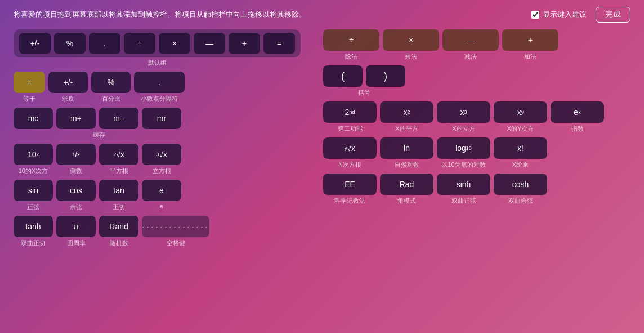 The image size is (644, 333). What do you see at coordinates (157, 48) in the screenshot?
I see `default-group-section: +/- % . ÷ × — + = 默认组` at bounding box center [157, 48].